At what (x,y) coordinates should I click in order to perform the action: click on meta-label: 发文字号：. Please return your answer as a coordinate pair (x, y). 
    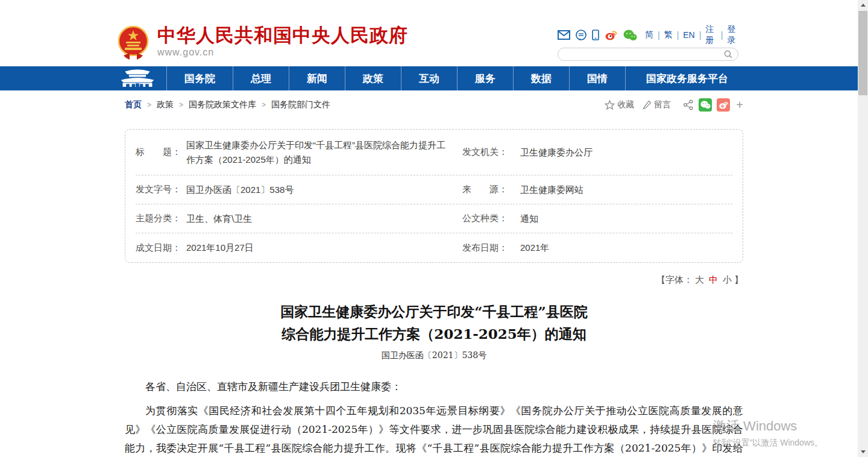
    Looking at the image, I should click on (161, 189).